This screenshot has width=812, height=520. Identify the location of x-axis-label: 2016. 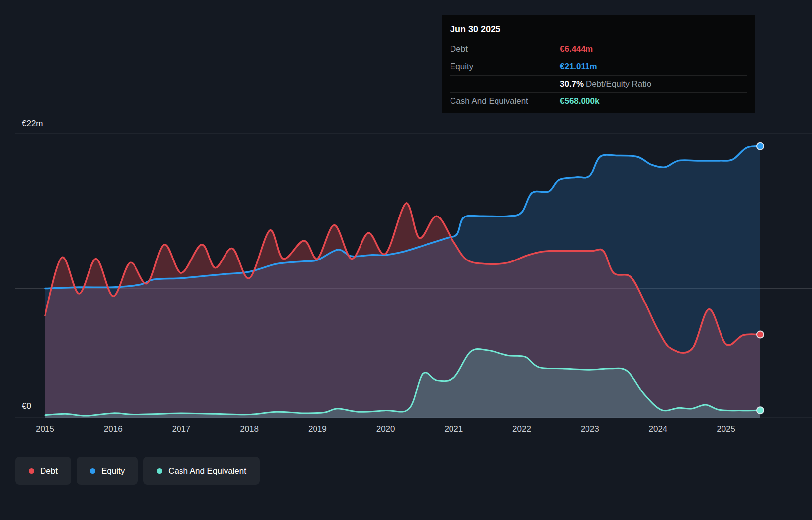
(113, 429).